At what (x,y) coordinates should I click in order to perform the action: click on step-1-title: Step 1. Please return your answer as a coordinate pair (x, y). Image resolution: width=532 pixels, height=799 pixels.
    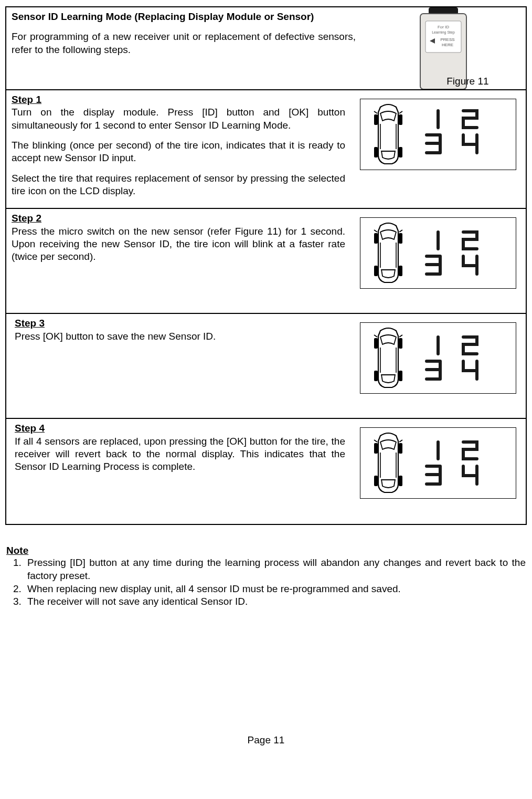
    Looking at the image, I should click on (26, 100).